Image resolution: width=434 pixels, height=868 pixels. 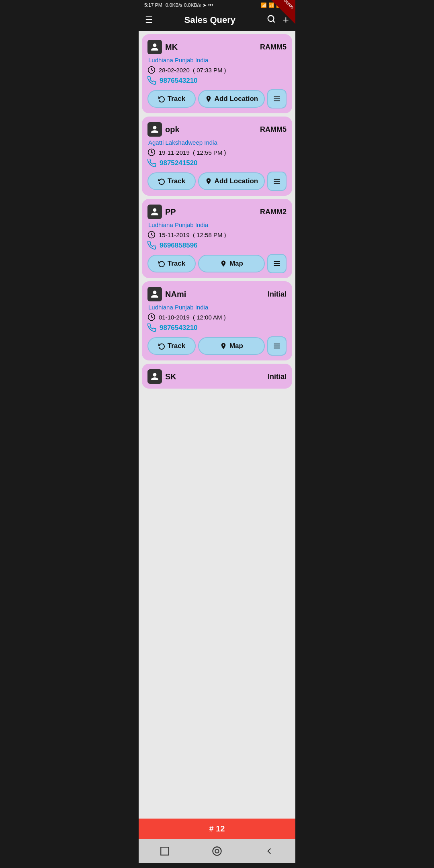 What do you see at coordinates (205, 5) in the screenshot?
I see `send-icon: ➤` at bounding box center [205, 5].